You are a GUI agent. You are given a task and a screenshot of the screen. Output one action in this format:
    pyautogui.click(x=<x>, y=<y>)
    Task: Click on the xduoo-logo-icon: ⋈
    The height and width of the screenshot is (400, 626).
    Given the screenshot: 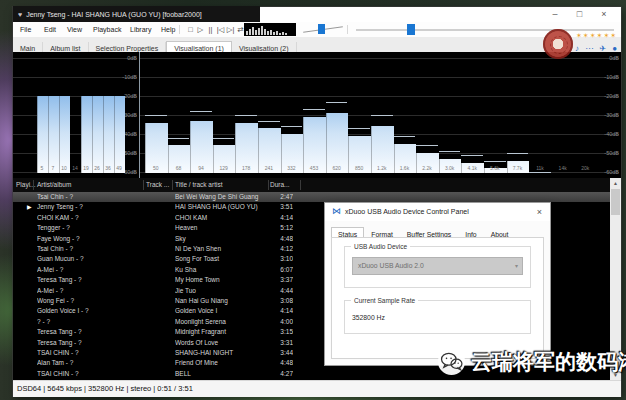 What is the action you would take?
    pyautogui.click(x=336, y=211)
    